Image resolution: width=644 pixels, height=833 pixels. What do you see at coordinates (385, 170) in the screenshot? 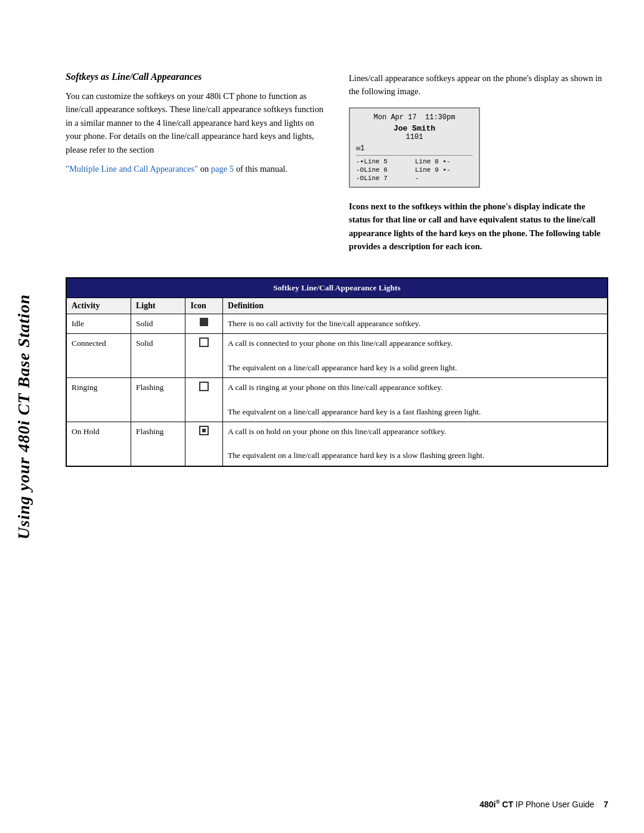
I see `phone-line-3: -OLine 6` at bounding box center [385, 170].